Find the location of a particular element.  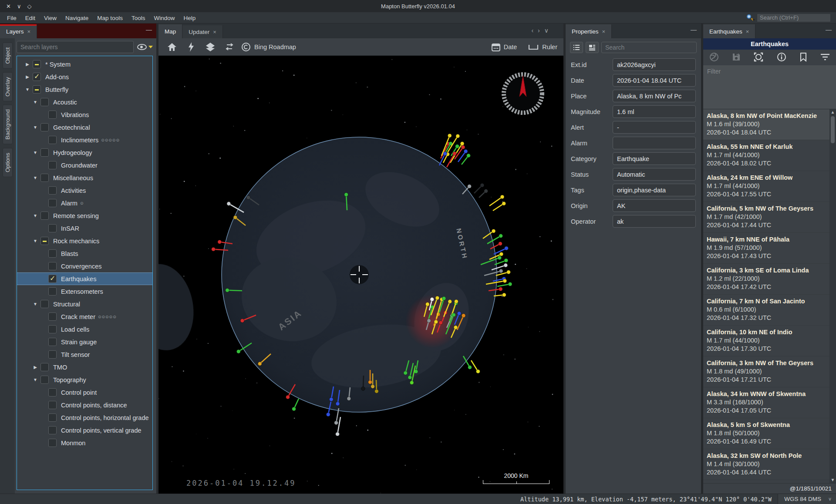

earthquakes-filter-input is located at coordinates (770, 87).